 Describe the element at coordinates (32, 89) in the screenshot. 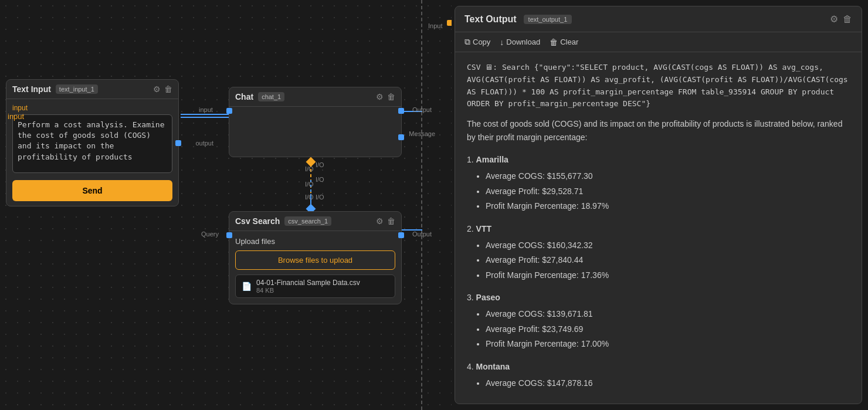

I see `text-input-title: Text Input` at that location.